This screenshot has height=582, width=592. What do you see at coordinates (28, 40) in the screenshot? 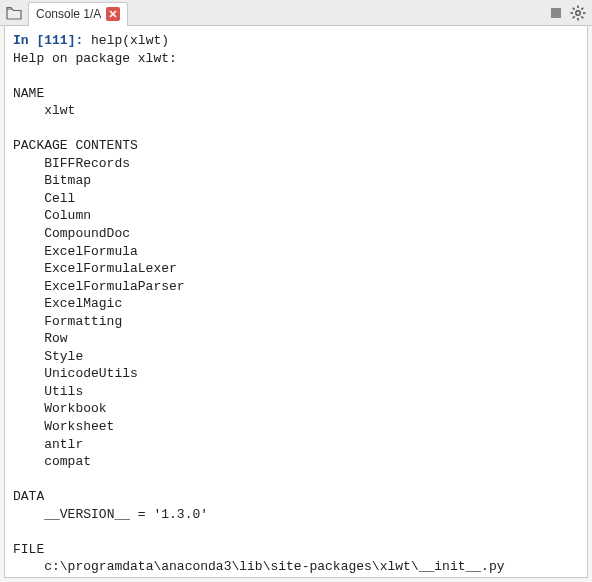
I see `prompt-in-label: In [` at bounding box center [28, 40].